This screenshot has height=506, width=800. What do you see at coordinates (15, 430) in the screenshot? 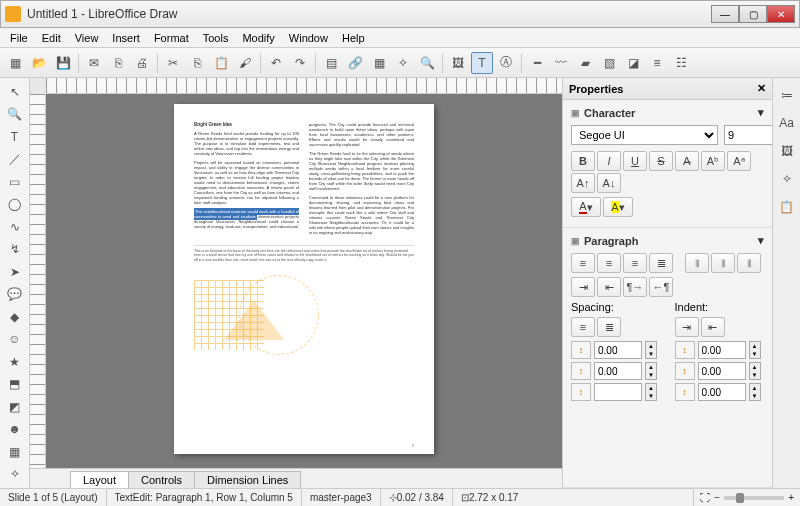
I see `smiley-icon: ☻` at bounding box center [15, 430].